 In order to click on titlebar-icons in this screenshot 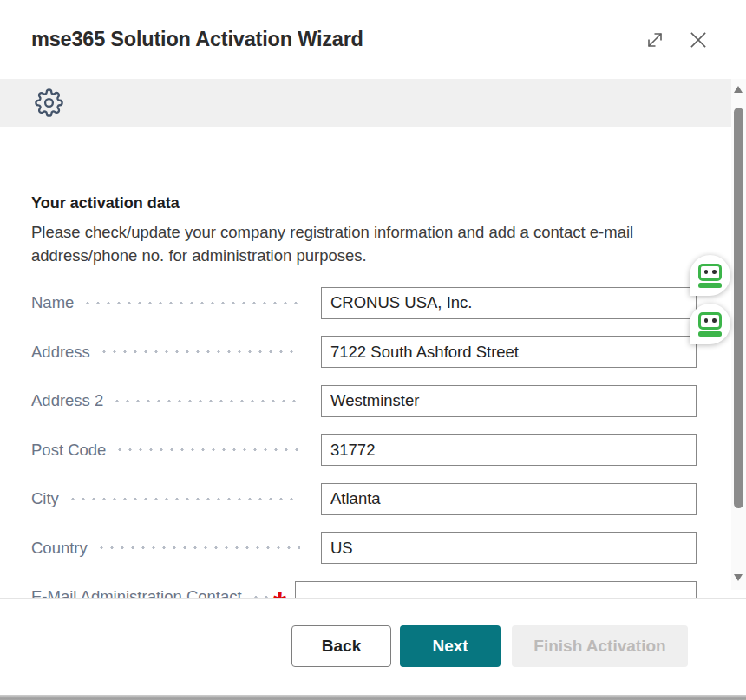, I will do `click(677, 40)`.